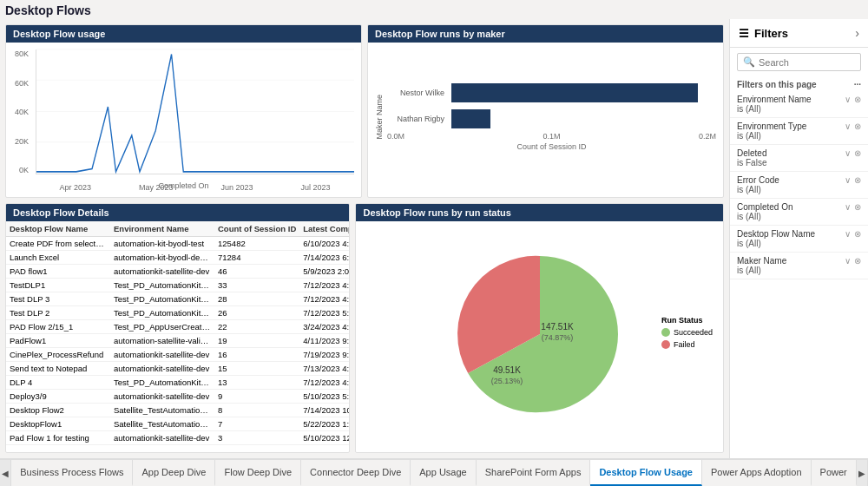 This screenshot has height=486, width=868. I want to click on table-cell: DLP 4, so click(58, 383).